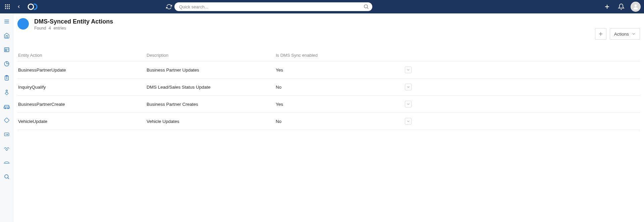 This screenshot has width=644, height=222. What do you see at coordinates (7, 92) in the screenshot?
I see `sidebar-person-icon` at bounding box center [7, 92].